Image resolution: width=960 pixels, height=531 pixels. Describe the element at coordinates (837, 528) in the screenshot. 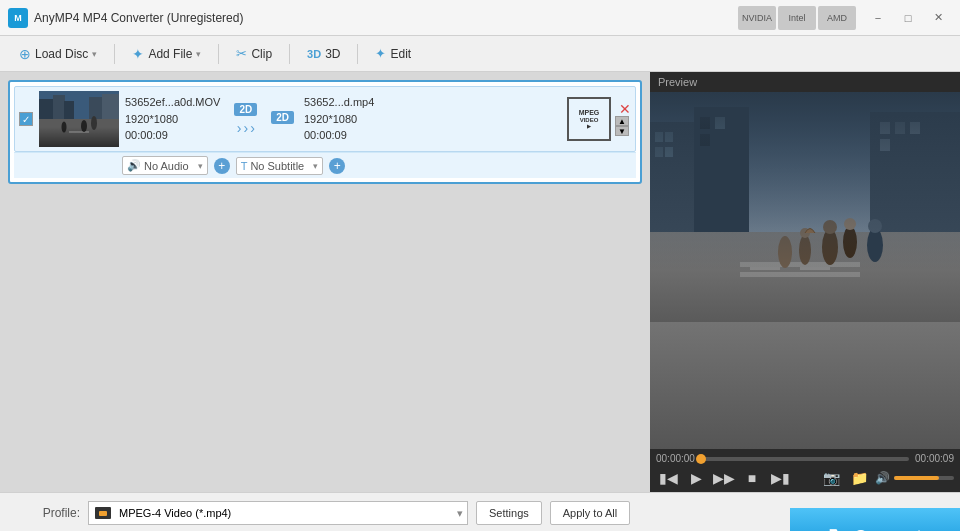

I see `convert-icon: ↻` at that location.